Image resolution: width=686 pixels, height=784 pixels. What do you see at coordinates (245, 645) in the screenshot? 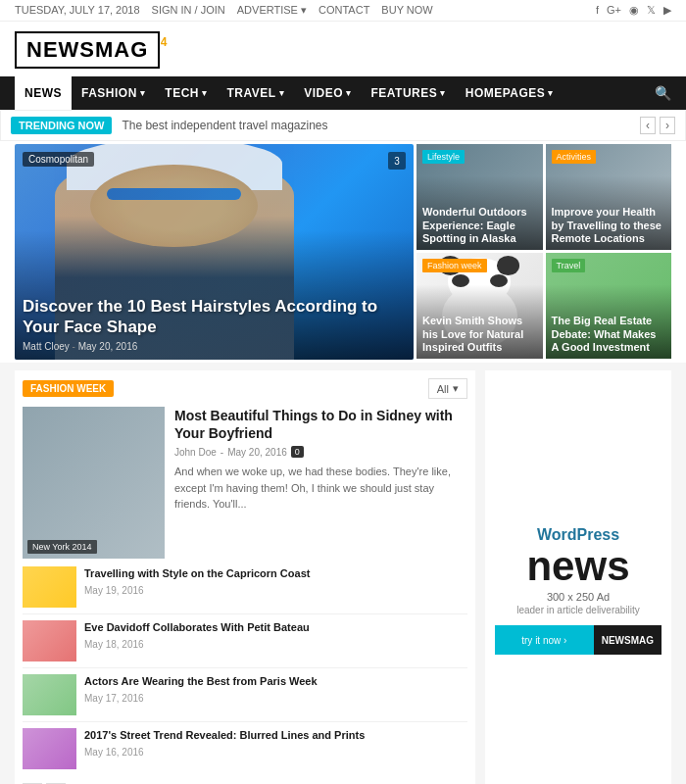
I see `list-item: Eve Davidoff Collaborates With Petit Bat…` at bounding box center [245, 645].